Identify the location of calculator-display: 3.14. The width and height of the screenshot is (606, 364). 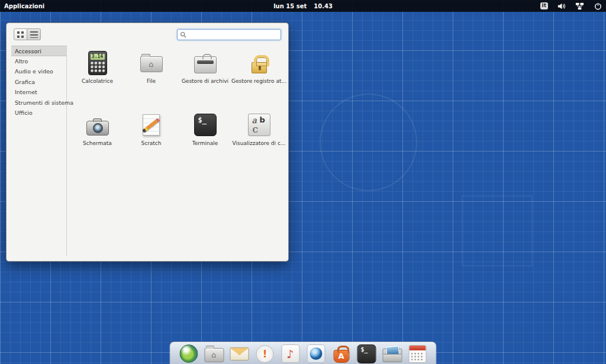
(98, 57).